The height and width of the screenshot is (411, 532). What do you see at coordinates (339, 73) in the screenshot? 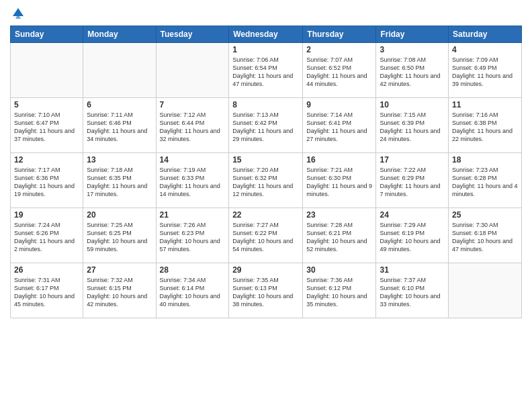
I see `day-info: Sunrise: 7:07 AM Sunset: 6:52 PM Dayligh…` at bounding box center [339, 73].